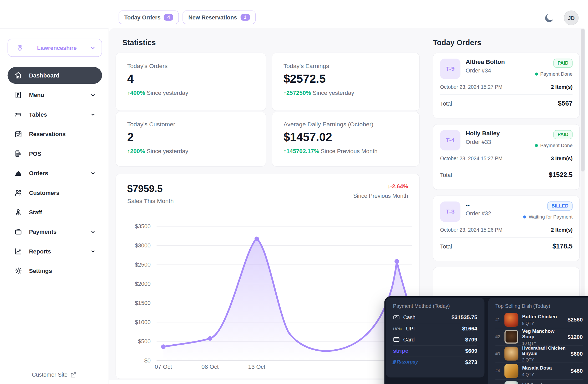 This screenshot has height=384, width=588. What do you see at coordinates (381, 186) in the screenshot?
I see `sales-delta: ↓-2.64%` at bounding box center [381, 186].